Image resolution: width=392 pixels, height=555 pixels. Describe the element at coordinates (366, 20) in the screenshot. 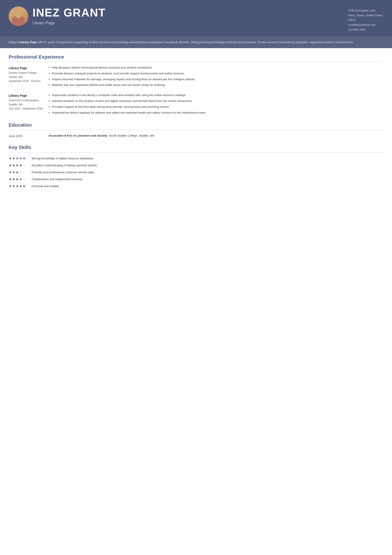

I see `zip-code: 75071` at that location.